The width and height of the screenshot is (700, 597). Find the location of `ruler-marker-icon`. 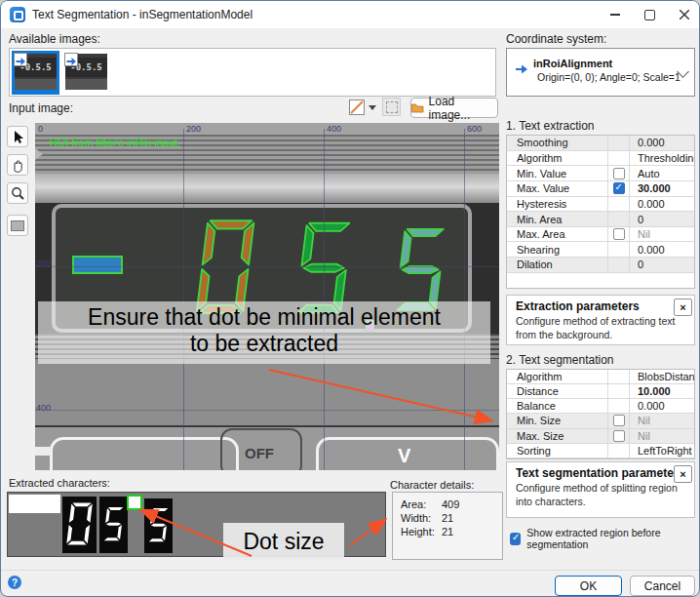

ruler-marker-icon is located at coordinates (39, 154).